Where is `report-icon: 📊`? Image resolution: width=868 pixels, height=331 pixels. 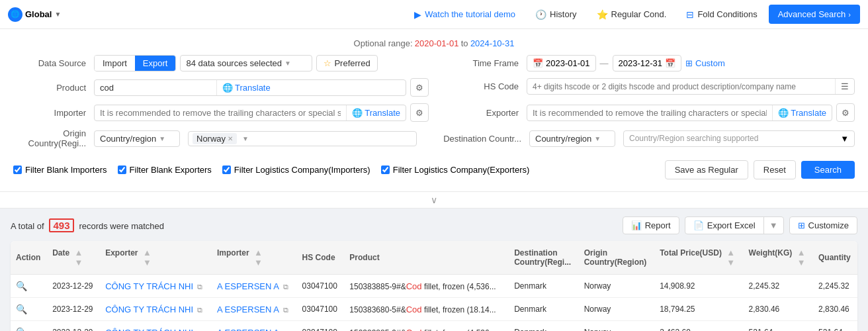
report-icon: 📊 is located at coordinates (636, 225).